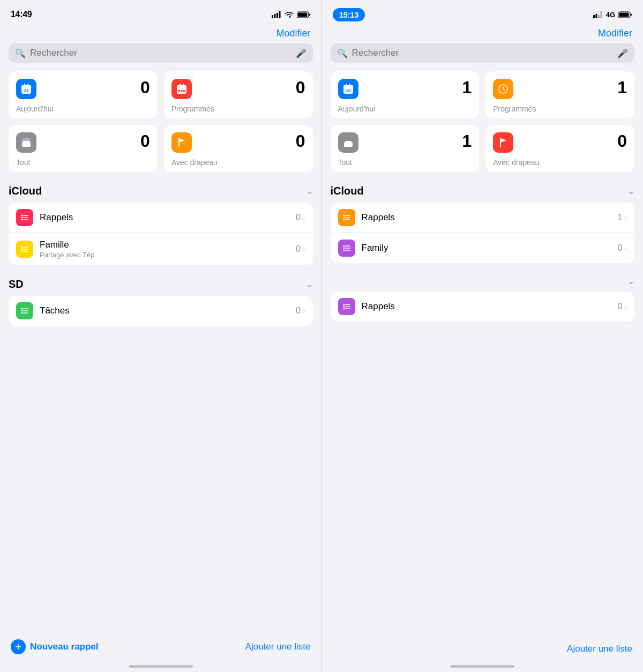 The image size is (643, 672). Describe the element at coordinates (304, 15) in the screenshot. I see `battery-icon` at that location.